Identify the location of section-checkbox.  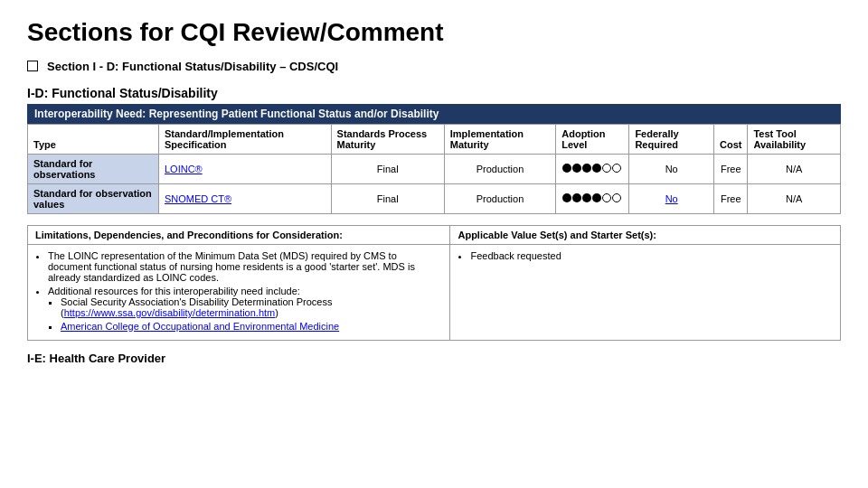
(33, 66).